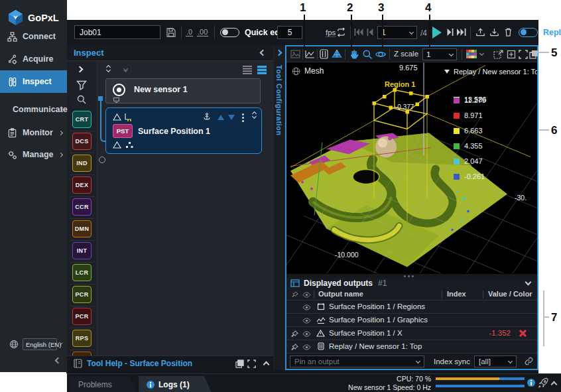  What do you see at coordinates (412, 320) in the screenshot?
I see `output-row-graphics: Surface Position 1 / Graphics` at bounding box center [412, 320].